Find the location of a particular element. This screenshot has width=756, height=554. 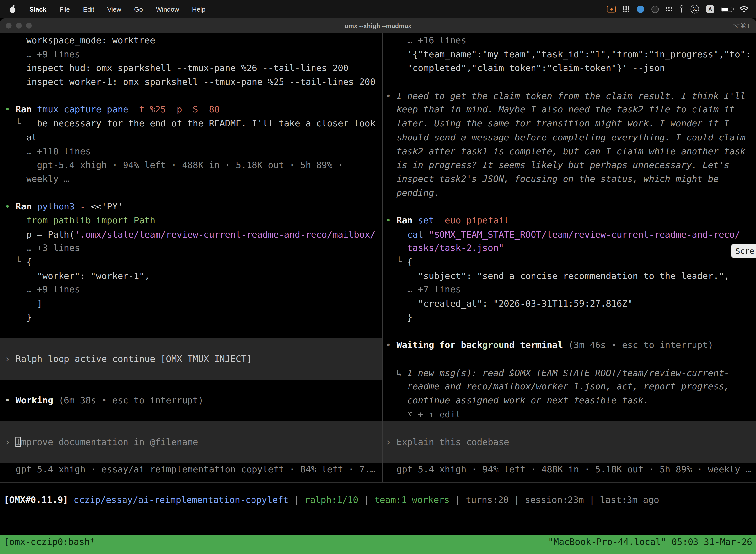

terminal-line: inspect_hud: omx sparkshell --tmux-pane … is located at coordinates (193, 68).